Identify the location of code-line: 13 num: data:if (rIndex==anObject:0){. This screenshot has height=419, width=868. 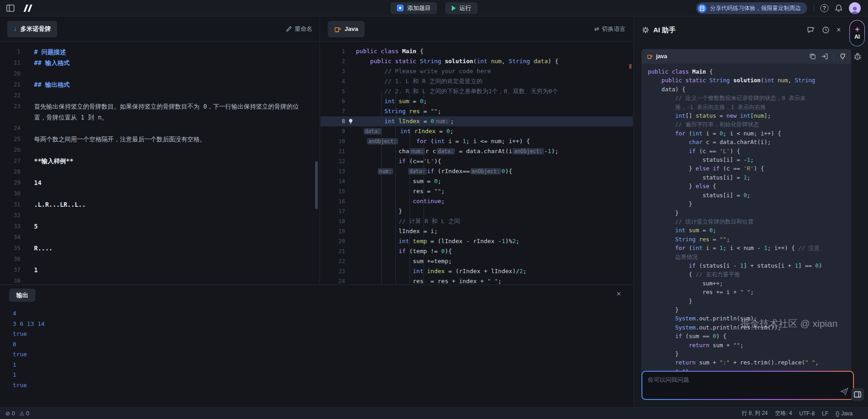
(477, 171).